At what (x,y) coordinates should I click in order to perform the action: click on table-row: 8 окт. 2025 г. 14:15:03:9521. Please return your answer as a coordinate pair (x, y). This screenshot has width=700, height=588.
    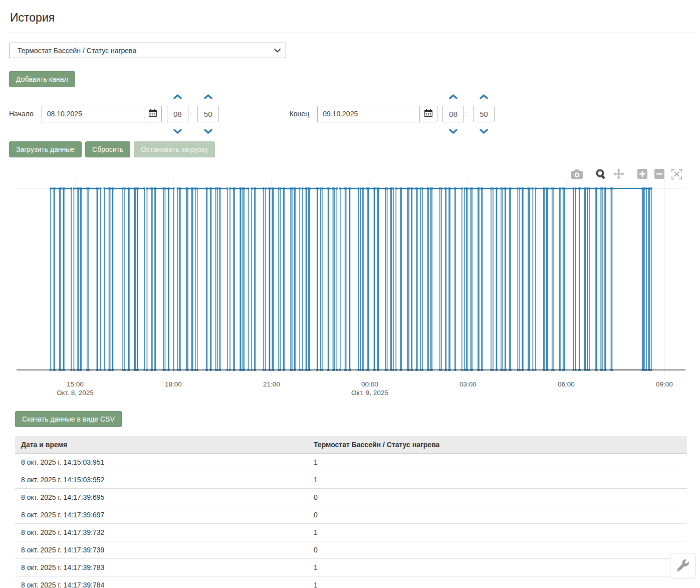
    Looking at the image, I should click on (351, 480).